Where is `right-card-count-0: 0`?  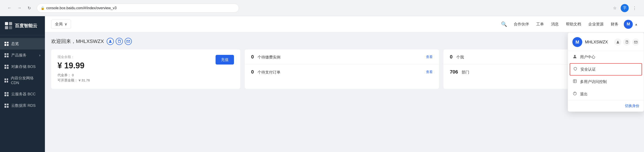 right-card-count-0: 0 is located at coordinates (451, 57).